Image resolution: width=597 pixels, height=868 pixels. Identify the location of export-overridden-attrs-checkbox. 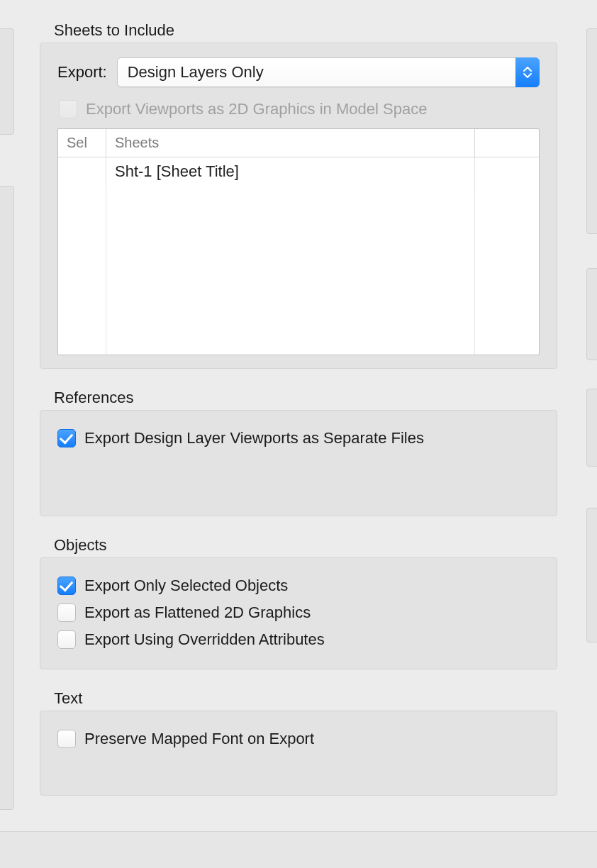
(67, 640).